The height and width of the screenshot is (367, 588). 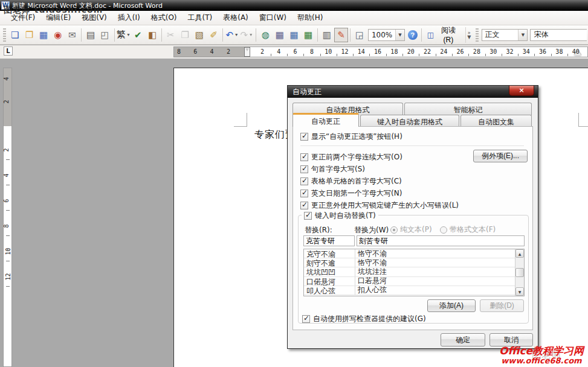 I want to click on first-line-indent-marker, so click(x=247, y=52).